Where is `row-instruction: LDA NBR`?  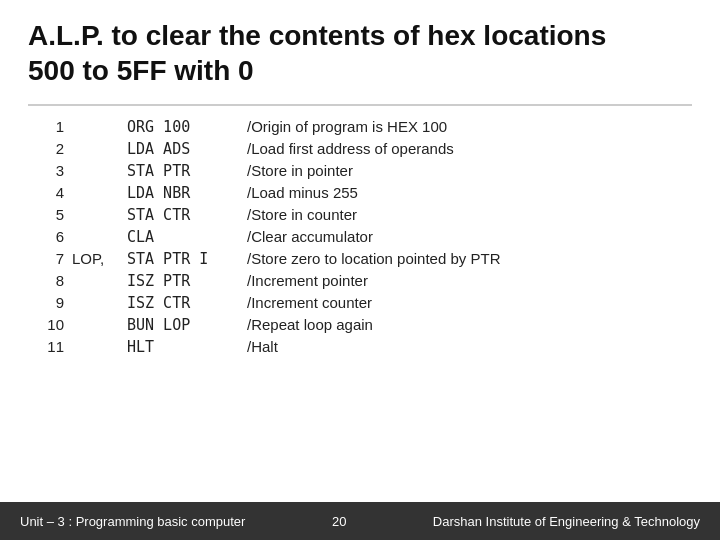
row-instruction: LDA NBR is located at coordinates (183, 193).